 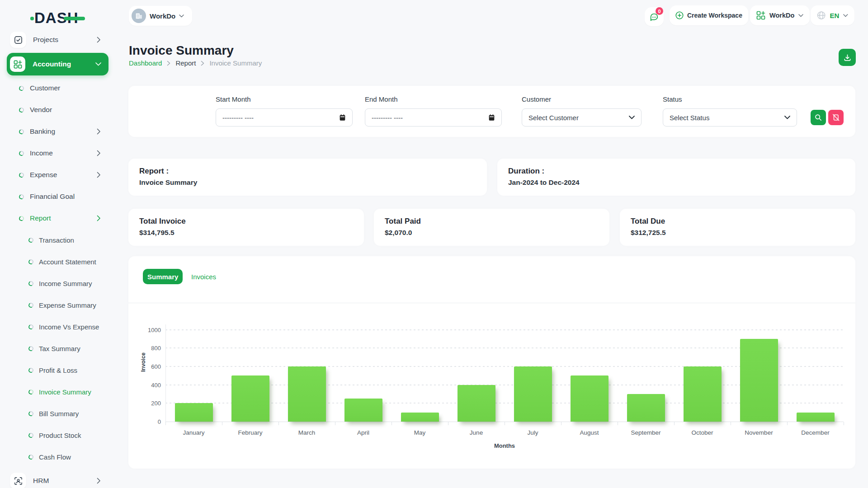 I want to click on calendar-icon, so click(x=492, y=117).